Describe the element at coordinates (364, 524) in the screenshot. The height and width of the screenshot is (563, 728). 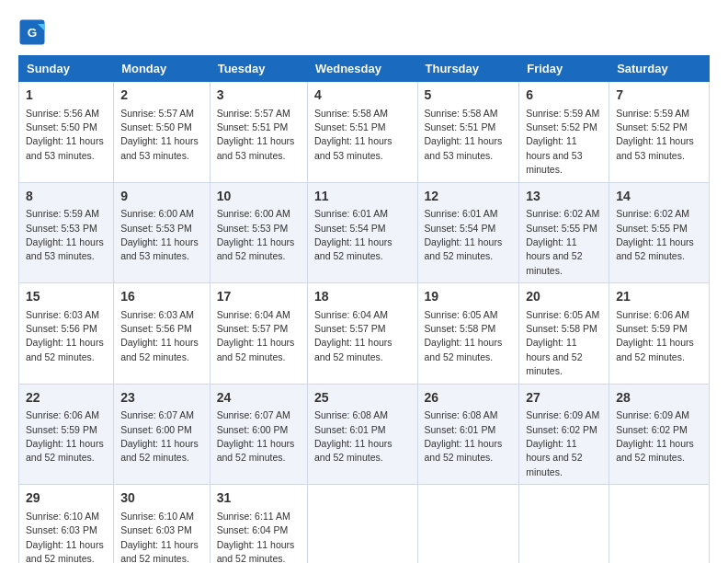
I see `calendar-week-5: 29 Sunrise: 6:10 AM Sunset: 6:03 PM Dayl…` at that location.